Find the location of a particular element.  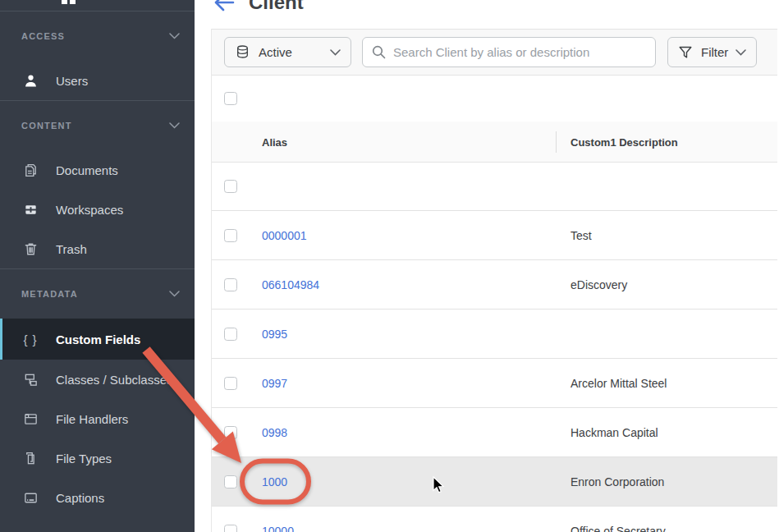

filter-label: Filter is located at coordinates (714, 53).